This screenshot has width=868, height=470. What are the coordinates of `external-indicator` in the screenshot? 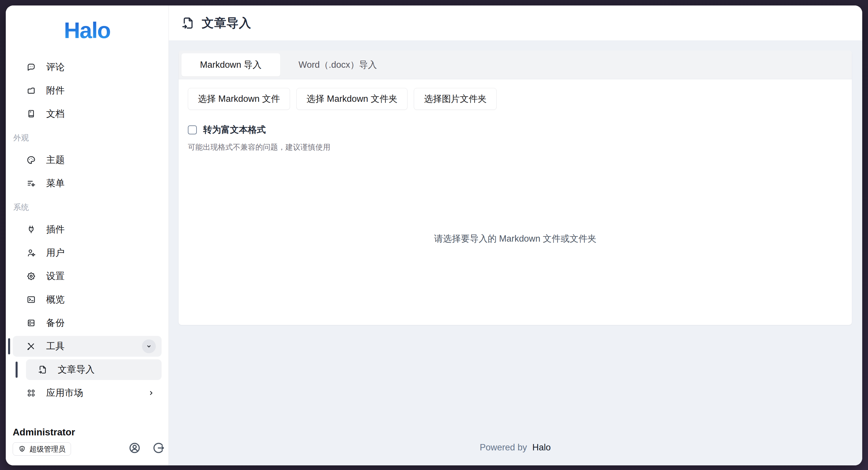 It's located at (151, 393).